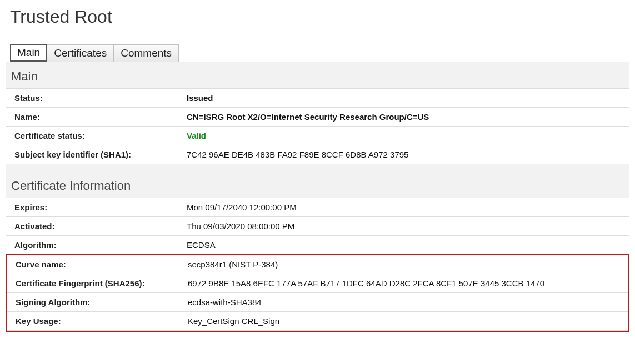 Image resolution: width=635 pixels, height=364 pixels. What do you see at coordinates (403, 264) in the screenshot?
I see `value-curve-name: secp384r1 (NIST P-384)` at bounding box center [403, 264].